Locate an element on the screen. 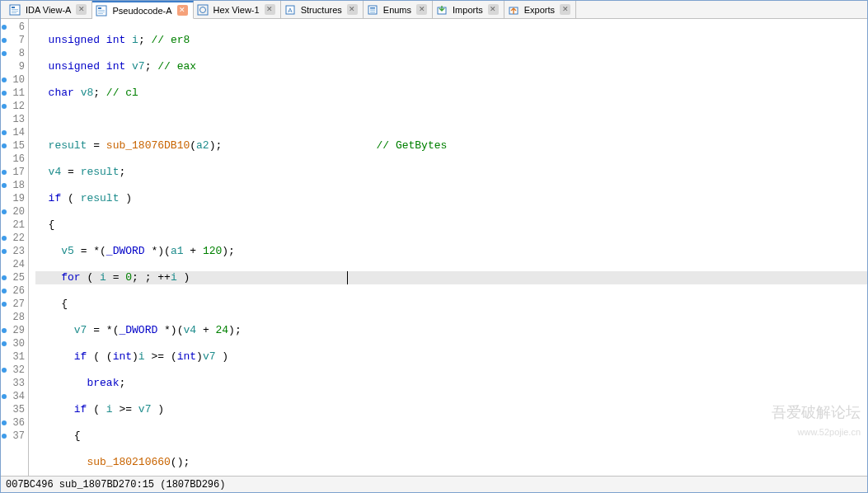 This screenshot has width=868, height=493. line-number: 27 is located at coordinates (17, 304).